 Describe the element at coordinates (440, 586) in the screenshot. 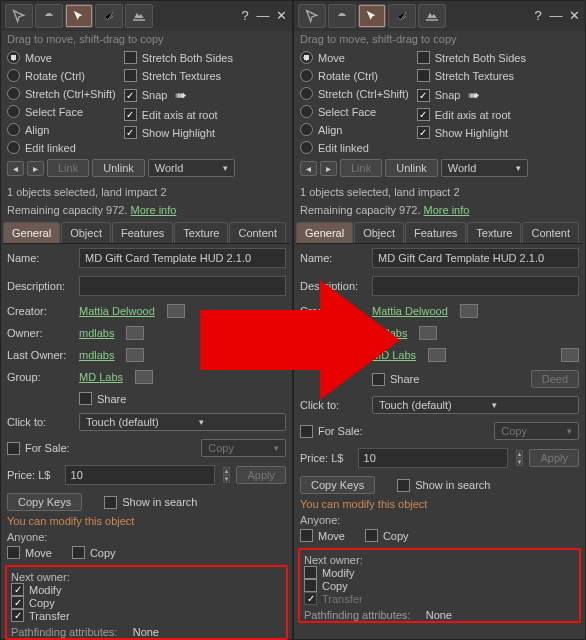

I see `check-next-copy: Copy` at that location.